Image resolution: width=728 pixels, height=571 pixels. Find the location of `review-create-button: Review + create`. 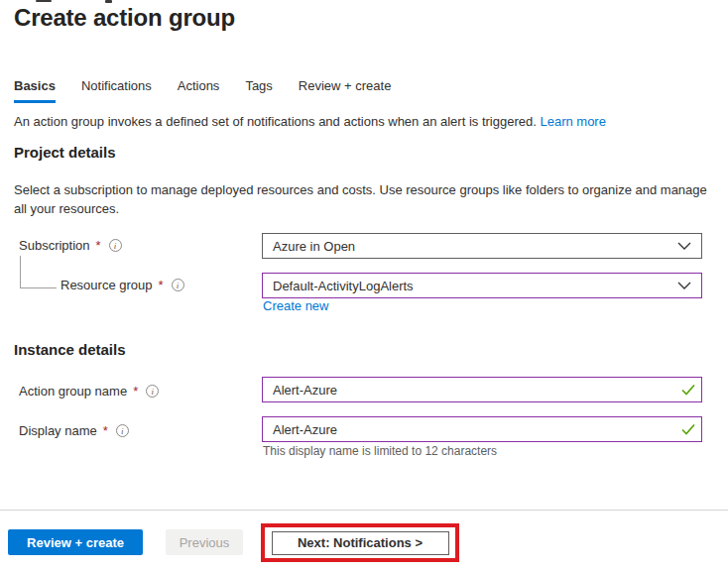

review-create-button: Review + create is located at coordinates (75, 542).